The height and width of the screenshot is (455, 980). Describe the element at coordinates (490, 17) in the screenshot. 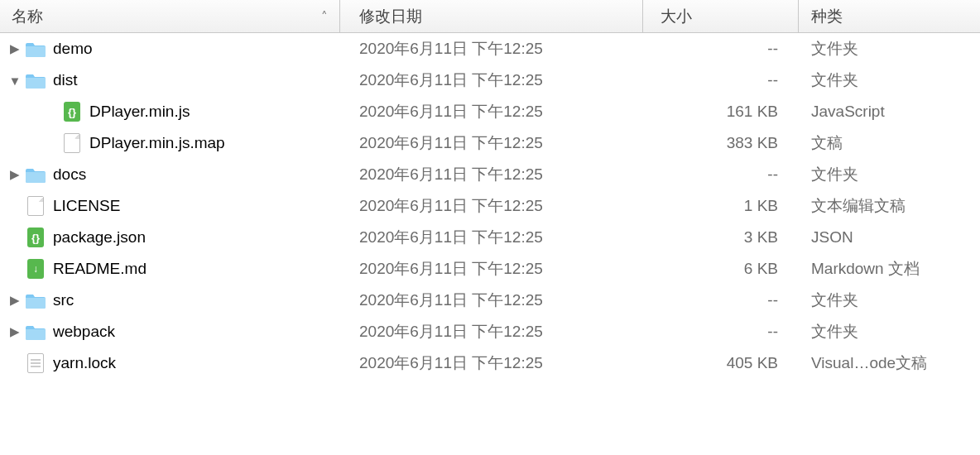

I see `column-header: 名称 ˄ 修改日期 大小 种类` at that location.